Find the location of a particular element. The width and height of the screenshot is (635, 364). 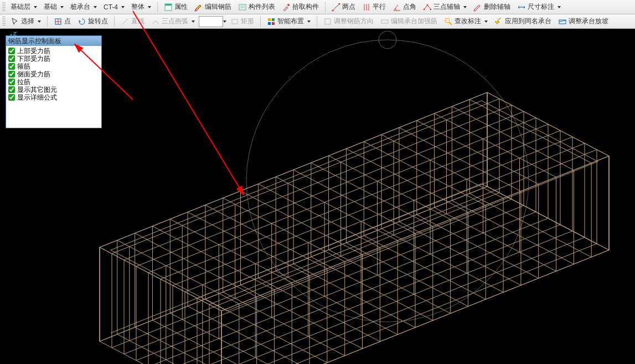

delete-axis-label: 删除辅轴 is located at coordinates (497, 7).